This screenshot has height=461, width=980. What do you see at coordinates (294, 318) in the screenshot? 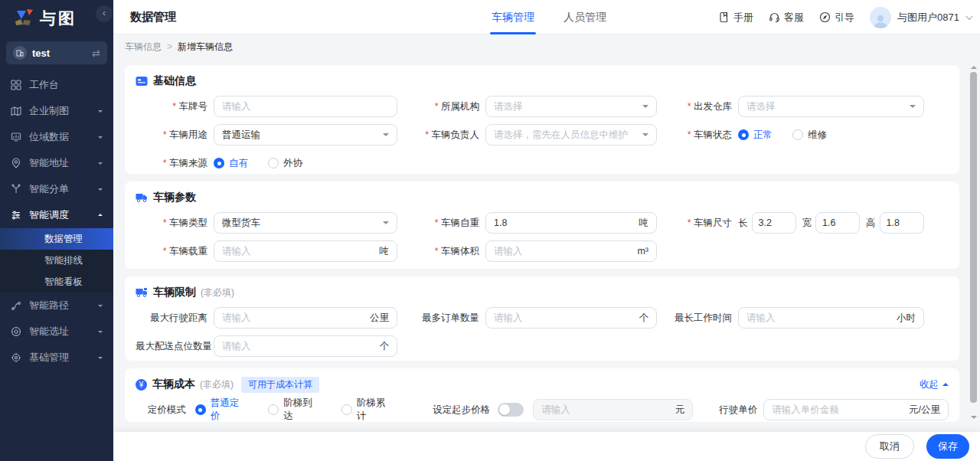
I see `distance-input` at bounding box center [294, 318].